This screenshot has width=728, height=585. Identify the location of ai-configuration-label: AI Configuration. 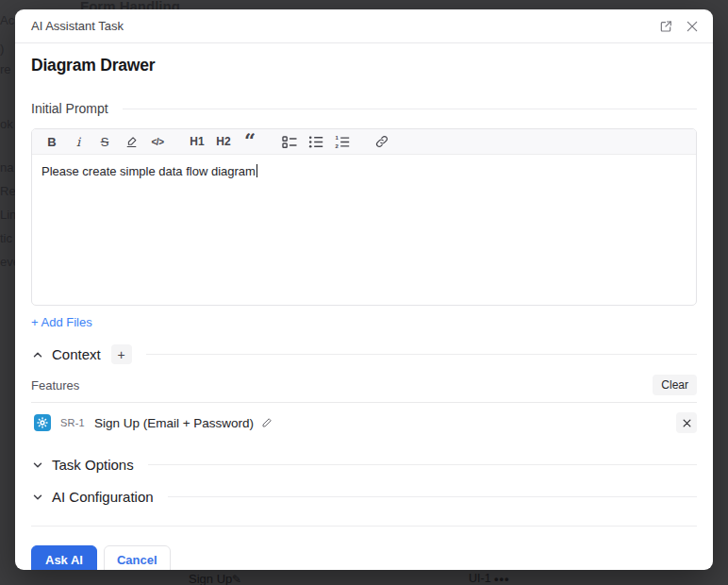
(103, 496).